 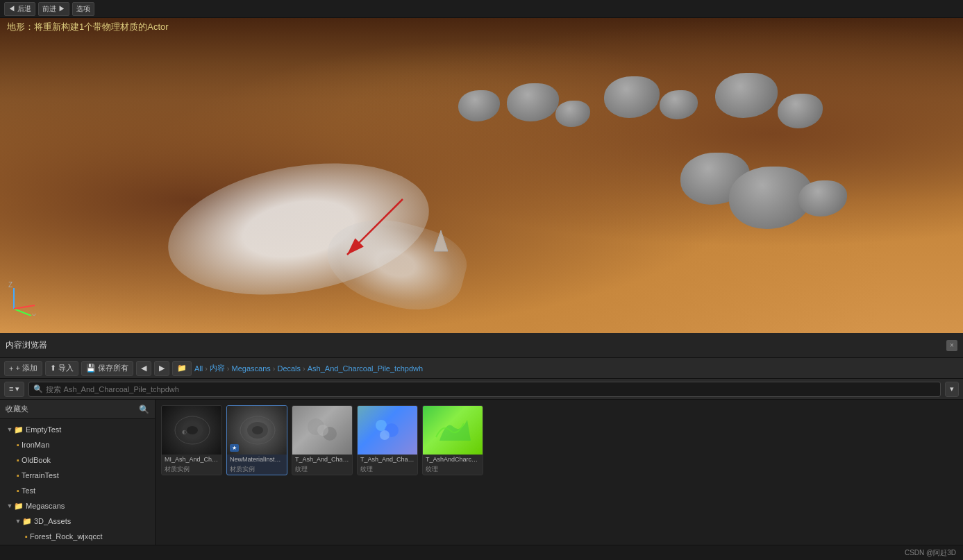 What do you see at coordinates (251, 368) in the screenshot?
I see `breadcrumb-megascans: Megascans` at bounding box center [251, 368].